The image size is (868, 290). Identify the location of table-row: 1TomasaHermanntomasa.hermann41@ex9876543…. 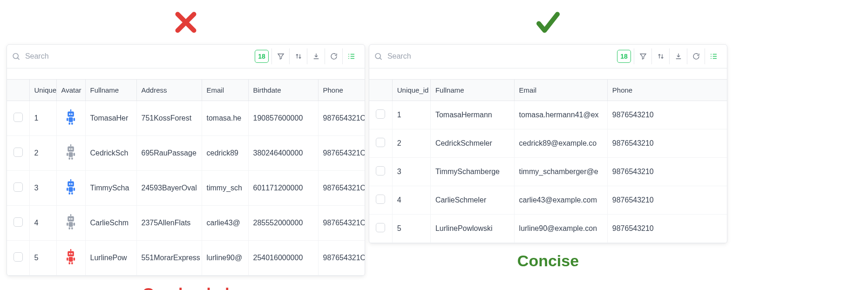
(548, 115).